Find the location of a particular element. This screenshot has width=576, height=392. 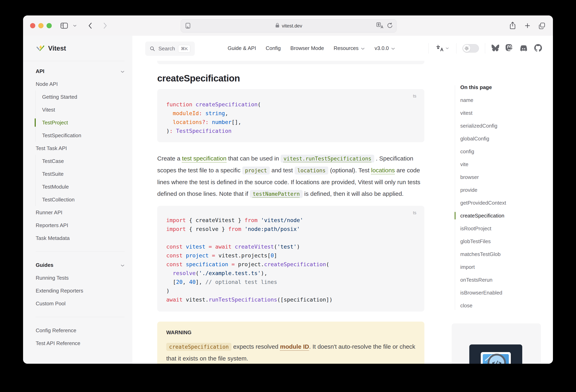

translate-page-icon is located at coordinates (380, 26).